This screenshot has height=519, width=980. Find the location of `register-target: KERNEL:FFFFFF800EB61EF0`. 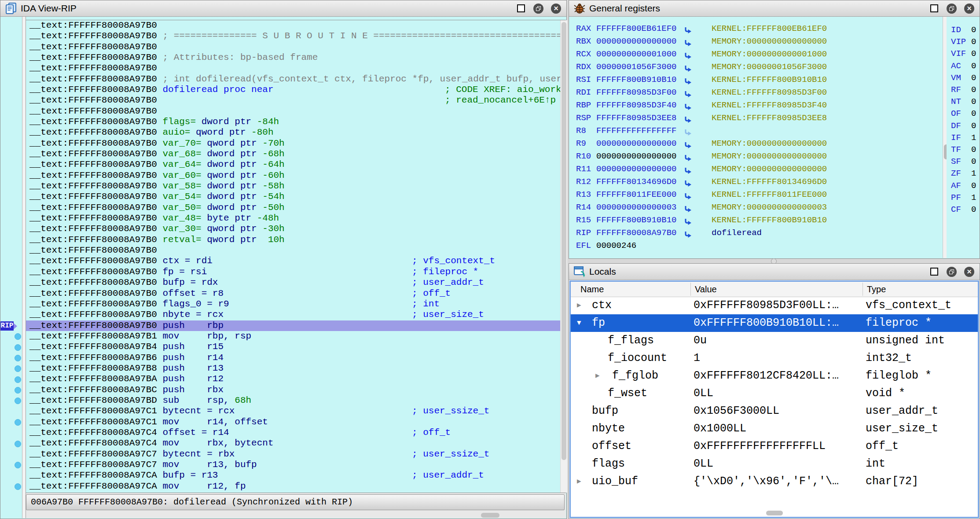

register-target: KERNEL:FFFFFF800EB61EF0 is located at coordinates (769, 29).